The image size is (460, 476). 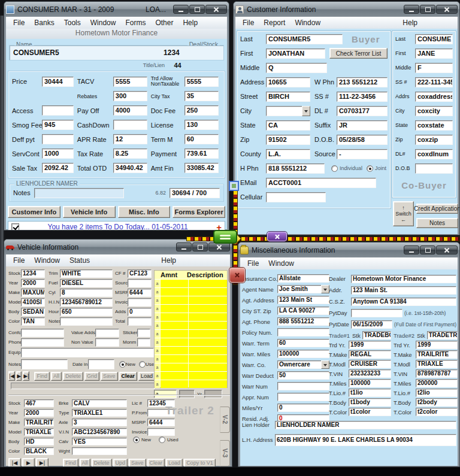 What do you see at coordinates (39, 404) in the screenshot?
I see `trailer-stock-field: 467` at bounding box center [39, 404].